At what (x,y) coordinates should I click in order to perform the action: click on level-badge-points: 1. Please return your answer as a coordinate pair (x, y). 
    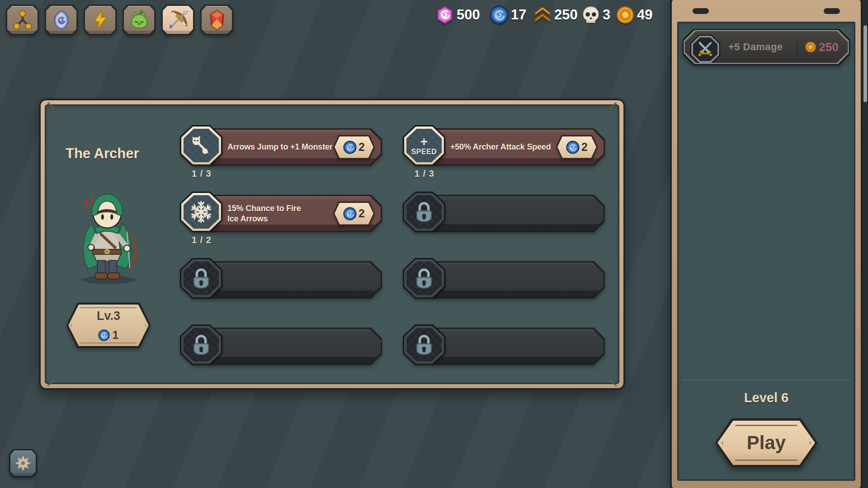
    Looking at the image, I should click on (115, 335).